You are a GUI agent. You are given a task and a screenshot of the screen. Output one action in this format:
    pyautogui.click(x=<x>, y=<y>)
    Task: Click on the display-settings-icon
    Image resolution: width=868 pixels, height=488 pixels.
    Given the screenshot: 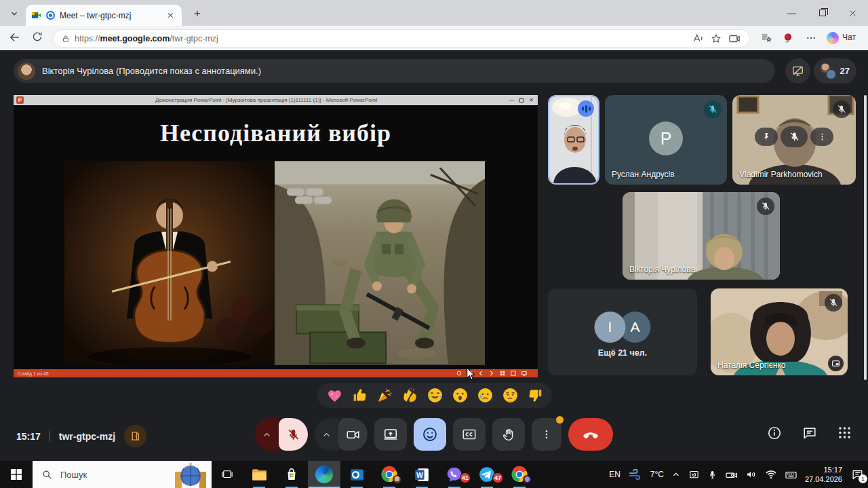 What is the action you would take?
    pyautogui.click(x=524, y=373)
    